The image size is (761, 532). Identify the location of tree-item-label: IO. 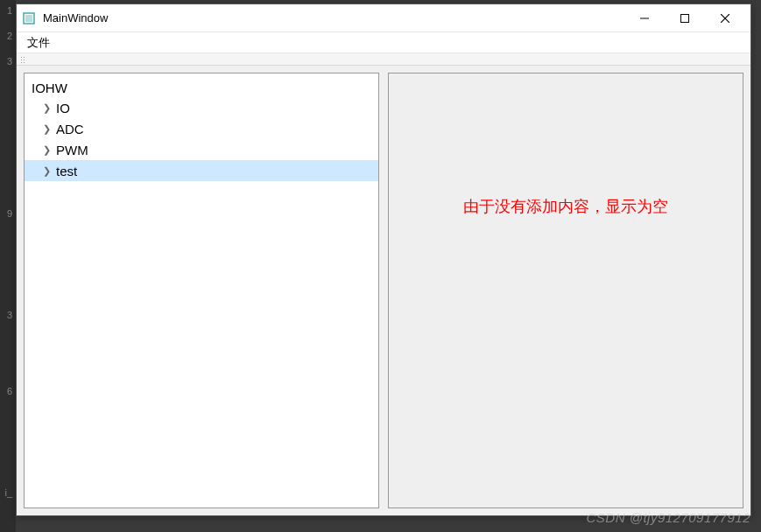
(63, 108).